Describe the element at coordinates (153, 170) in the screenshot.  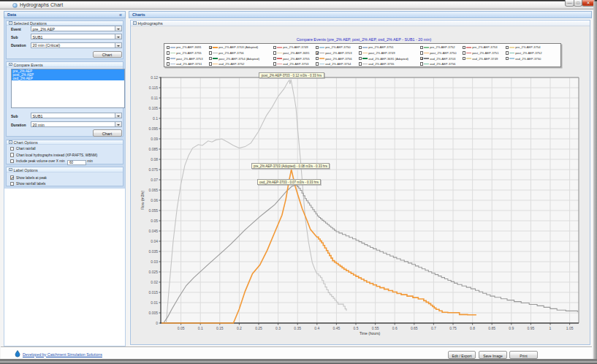
I see `svg-text: 0.075` at that location.